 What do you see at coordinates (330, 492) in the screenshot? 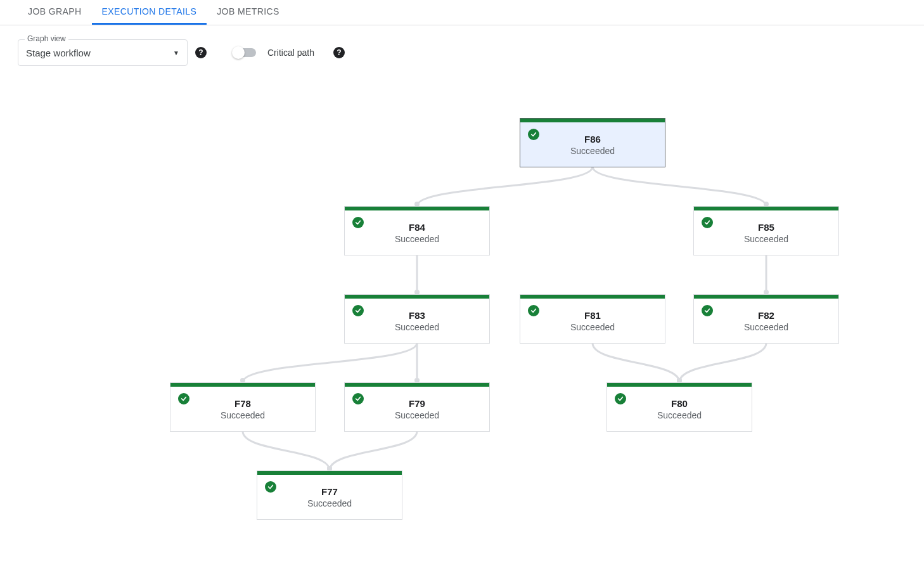
I see `node-title: F77` at bounding box center [330, 492].